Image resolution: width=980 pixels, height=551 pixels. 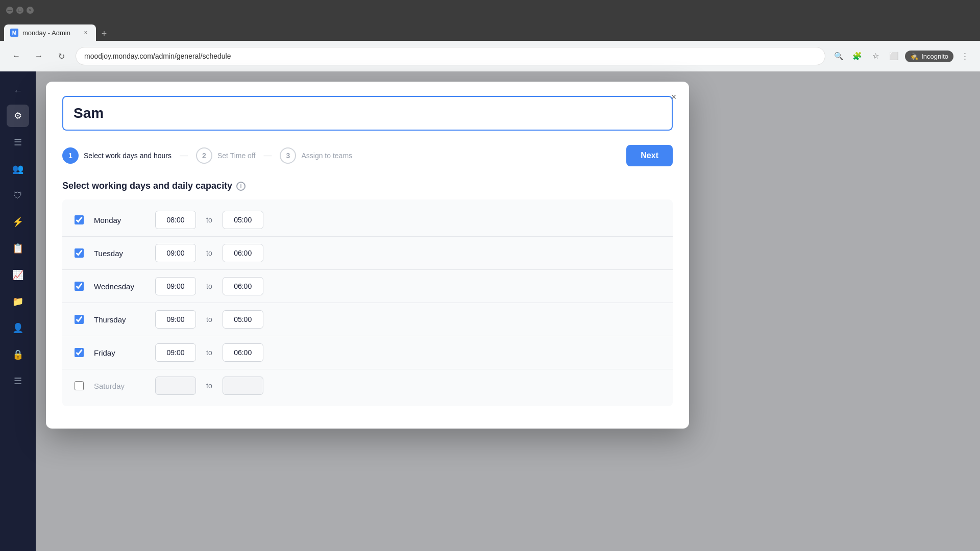 What do you see at coordinates (450, 56) in the screenshot?
I see `address-input: moodjoy.monday.com/admin/general/schedul…` at bounding box center [450, 56].